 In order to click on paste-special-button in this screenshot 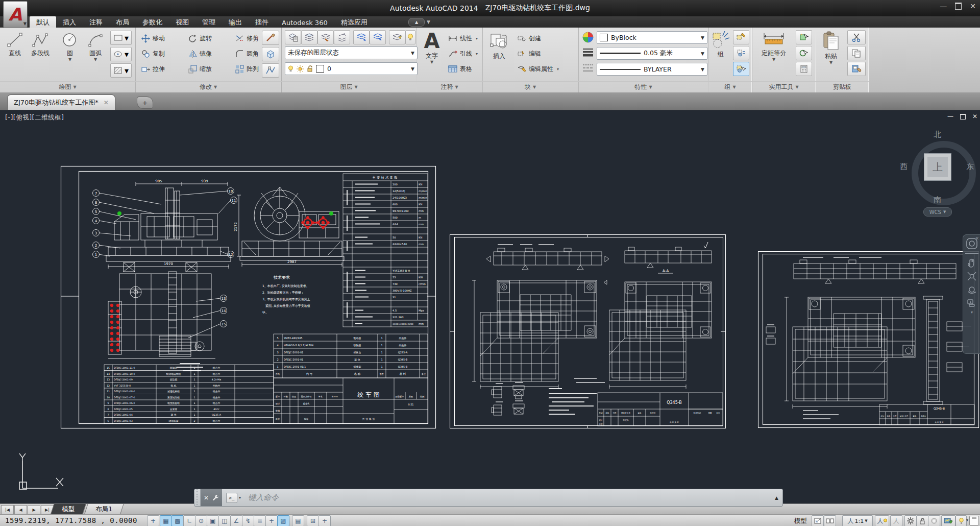, I will do `click(856, 69)`.